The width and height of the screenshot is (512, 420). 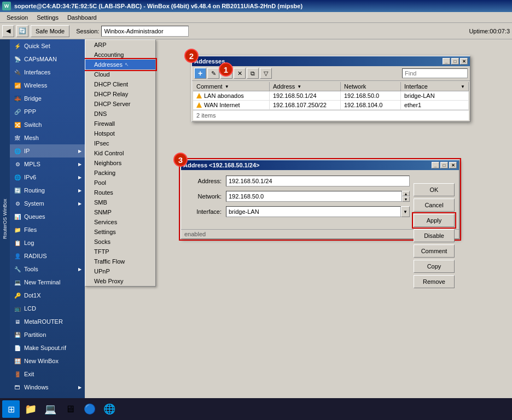 What do you see at coordinates (145, 31) in the screenshot?
I see `session-input` at bounding box center [145, 31].